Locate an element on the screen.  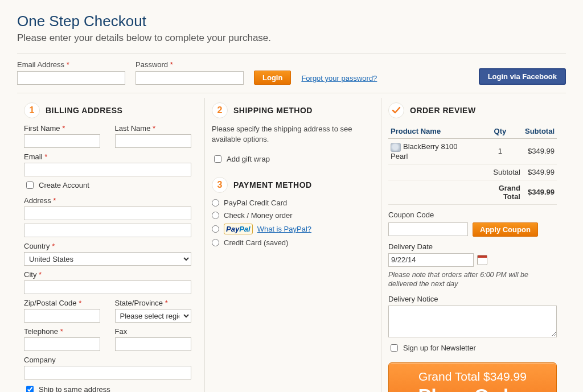
product-qty: 1 is located at coordinates (500, 151).